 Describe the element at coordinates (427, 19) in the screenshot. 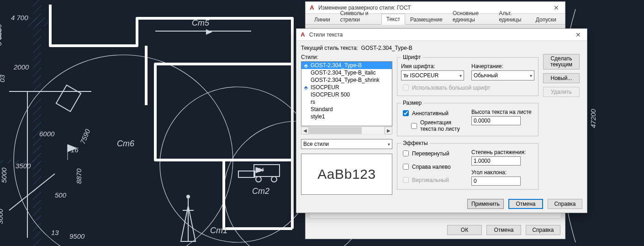

I see `tab-fit: Размещение` at that location.